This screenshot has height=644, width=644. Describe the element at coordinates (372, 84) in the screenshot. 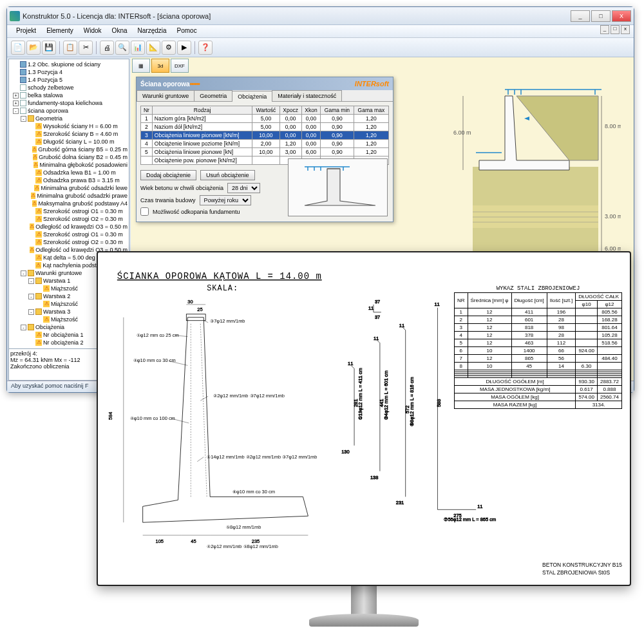

I see `brand-label: INTERsoft` at that location.